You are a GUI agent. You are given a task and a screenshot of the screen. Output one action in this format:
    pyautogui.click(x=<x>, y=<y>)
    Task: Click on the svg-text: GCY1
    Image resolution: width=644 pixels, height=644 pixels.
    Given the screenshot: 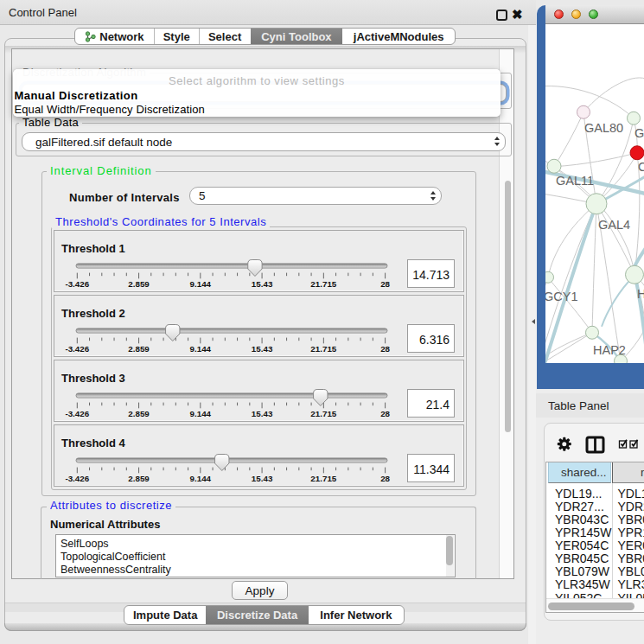 What is the action you would take?
    pyautogui.click(x=562, y=296)
    